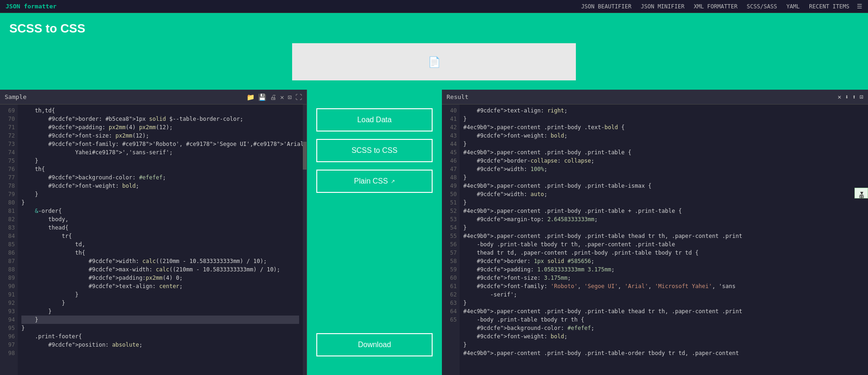 Image resolution: width=868 pixels, height=375 pixels. Describe the element at coordinates (663, 7) in the screenshot. I see `nav-json-minifier: JSON MINIFIER` at that location.